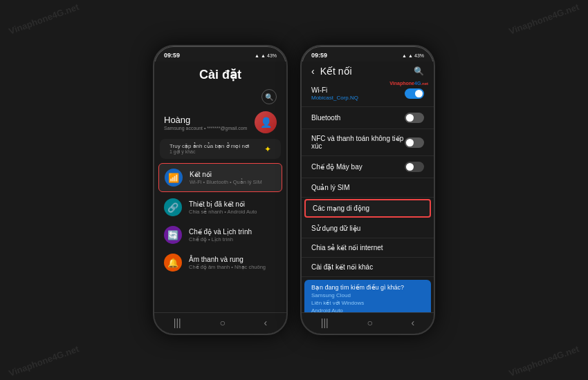  Describe the element at coordinates (223, 211) in the screenshot. I see `devices-sub: Chia sẻ nhanh • Android Auto` at that location.